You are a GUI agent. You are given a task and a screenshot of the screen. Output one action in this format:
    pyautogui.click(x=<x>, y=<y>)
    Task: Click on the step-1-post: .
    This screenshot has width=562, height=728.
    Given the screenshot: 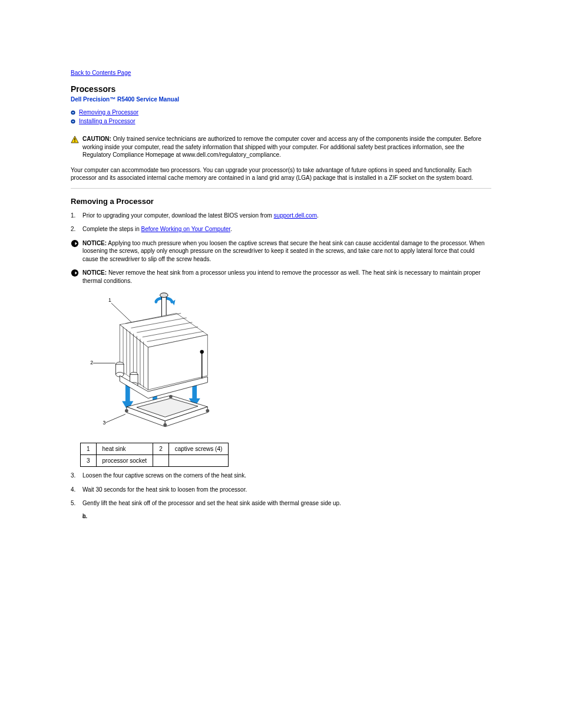 What is the action you would take?
    pyautogui.click(x=318, y=216)
    